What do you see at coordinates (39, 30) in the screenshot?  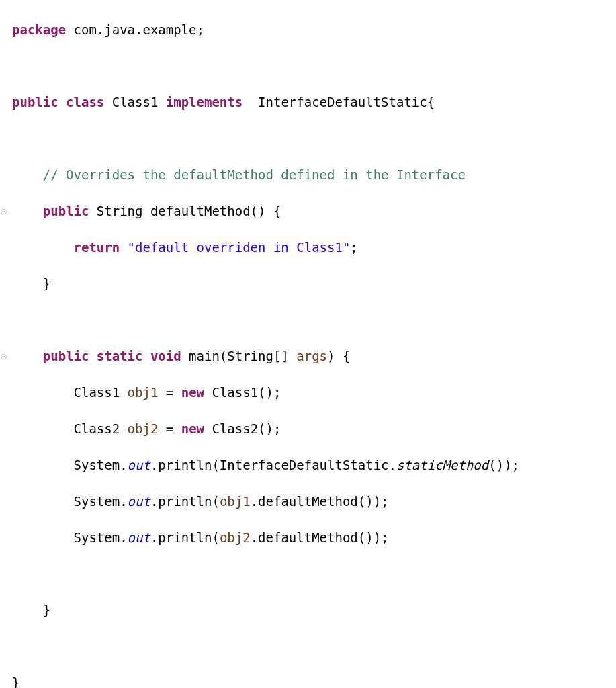 I see `keyword-package: package` at bounding box center [39, 30].